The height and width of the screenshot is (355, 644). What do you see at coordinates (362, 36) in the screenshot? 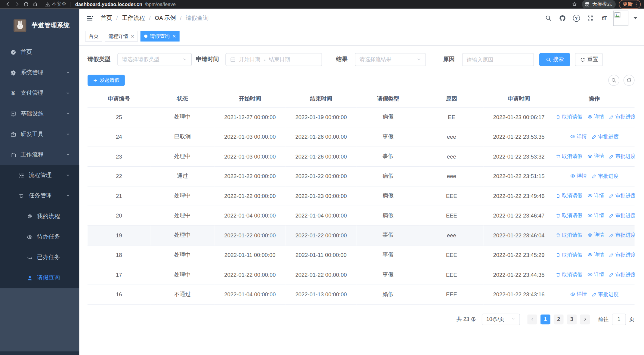
I see `tags-view-bar: 首页 流程详情✕ 请假查询✕` at bounding box center [362, 36].